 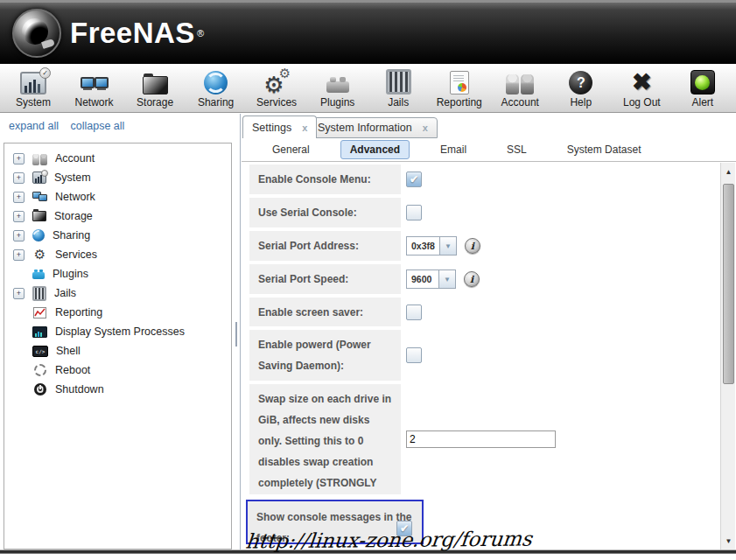 What do you see at coordinates (117, 370) in the screenshot?
I see `sidebar-item-reboot: Reboot` at bounding box center [117, 370].